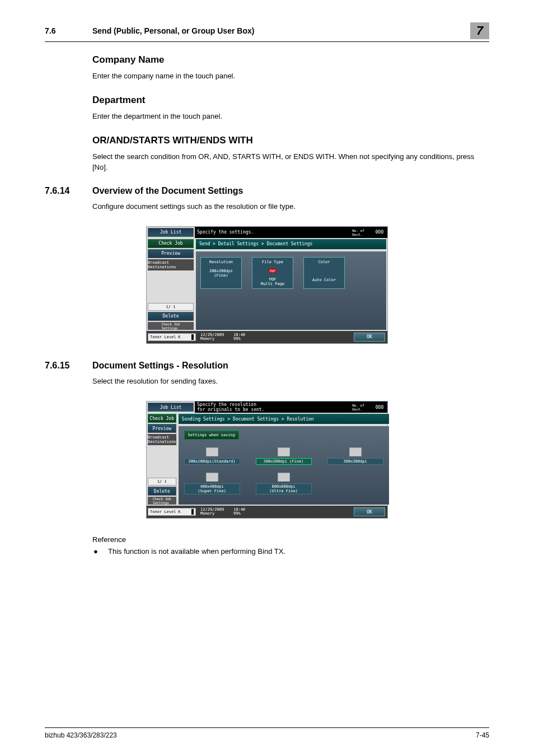 The image size is (534, 756). I want to click on text-company-name: Enter the company name in the touch pane…, so click(291, 76).